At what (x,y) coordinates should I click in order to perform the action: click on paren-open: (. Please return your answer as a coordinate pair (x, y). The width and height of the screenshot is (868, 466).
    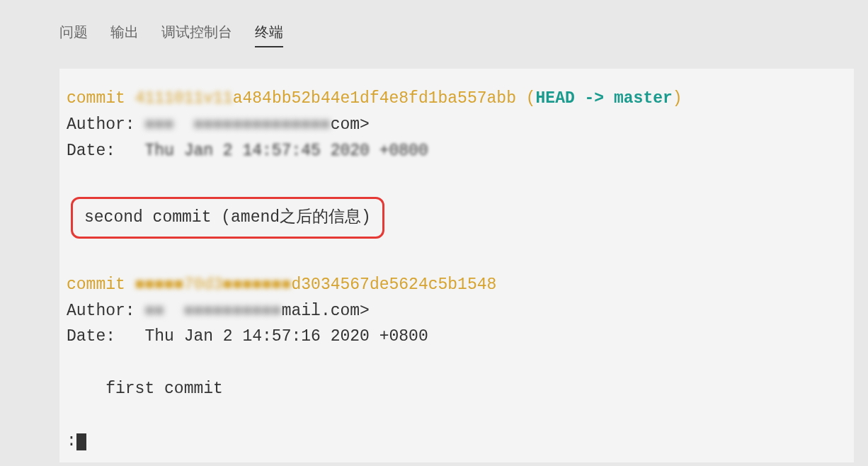
    Looking at the image, I should click on (526, 98).